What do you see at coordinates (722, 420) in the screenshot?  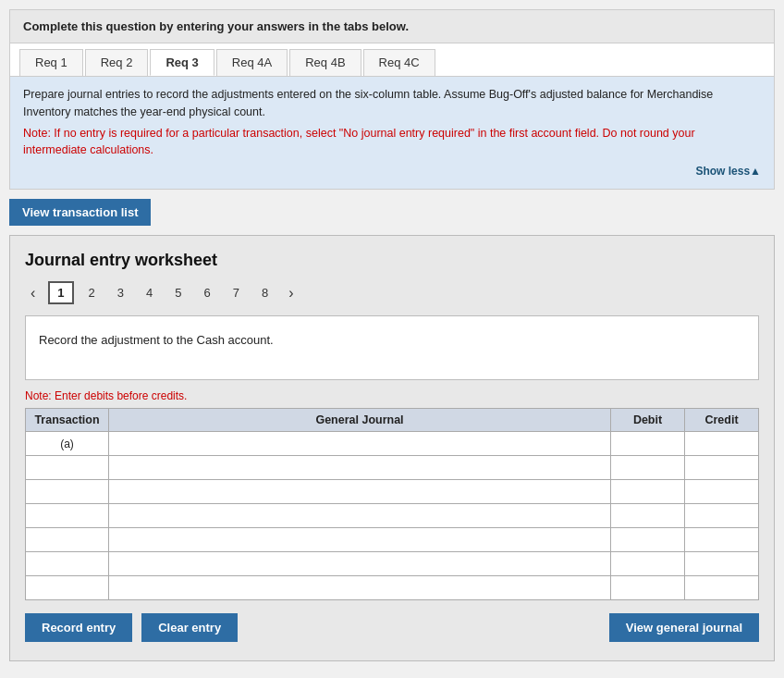 I see `col-header-credit: Credit` at bounding box center [722, 420].